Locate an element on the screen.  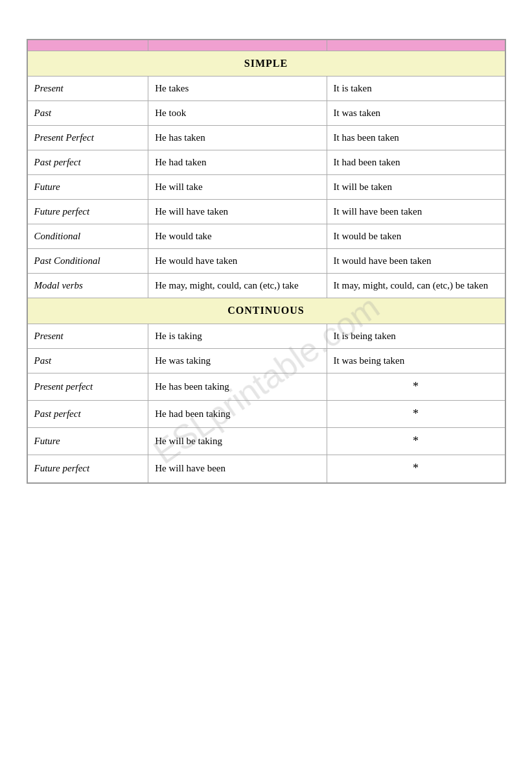
tense-cell: Past Conditional is located at coordinates (88, 261).